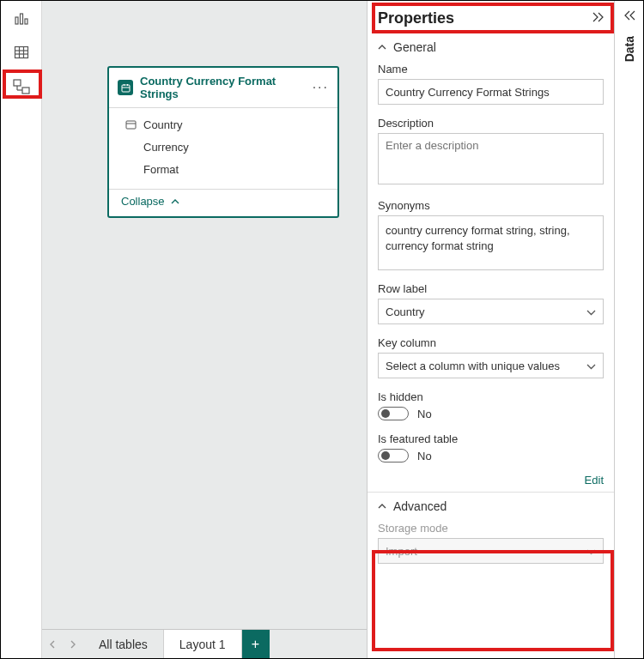 The height and width of the screenshot is (659, 644). What do you see at coordinates (484, 19) in the screenshot?
I see `properties-title: Properties` at bounding box center [484, 19].